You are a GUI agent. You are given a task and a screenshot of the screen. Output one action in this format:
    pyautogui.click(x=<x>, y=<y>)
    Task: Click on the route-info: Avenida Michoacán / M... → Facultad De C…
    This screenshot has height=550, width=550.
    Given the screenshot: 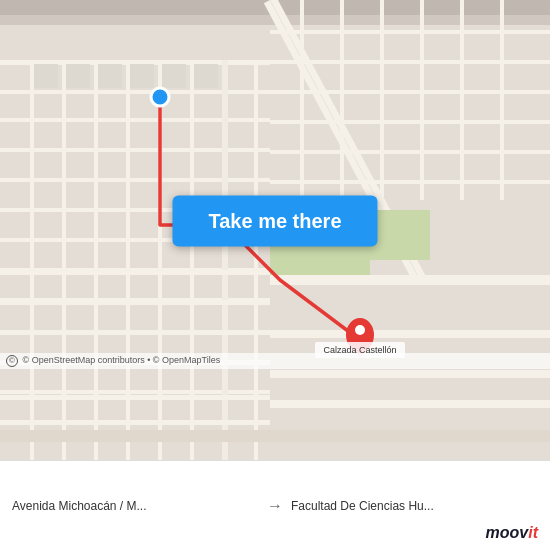 What is the action you would take?
    pyautogui.click(x=275, y=506)
    